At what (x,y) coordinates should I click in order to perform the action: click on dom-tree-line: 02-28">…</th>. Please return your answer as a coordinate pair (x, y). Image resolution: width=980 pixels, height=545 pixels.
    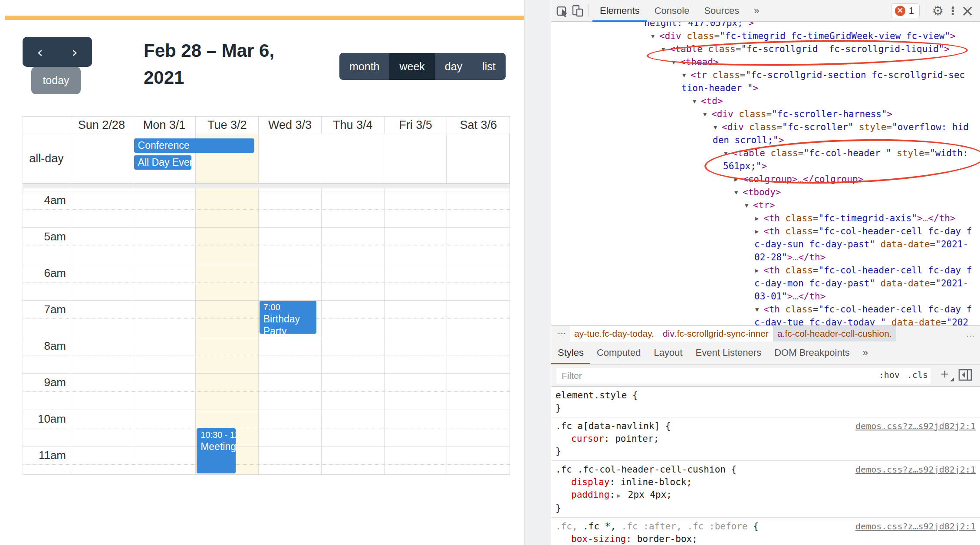
    Looking at the image, I should click on (766, 257).